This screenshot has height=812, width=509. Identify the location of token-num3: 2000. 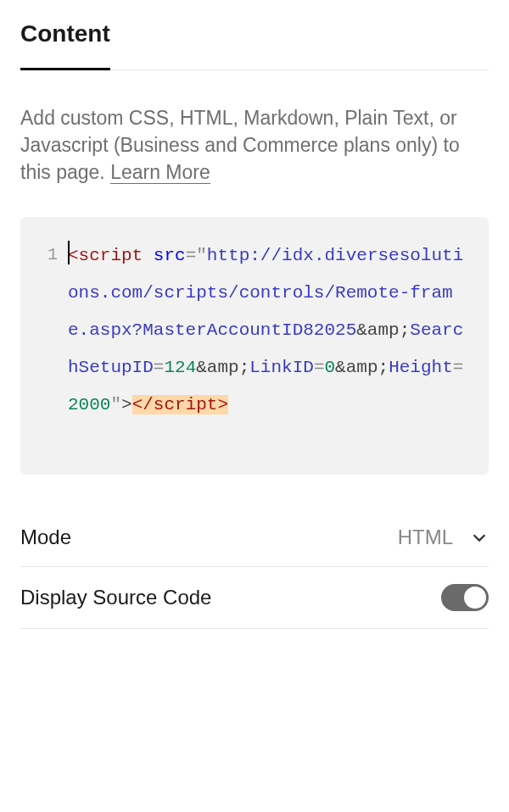
(89, 405).